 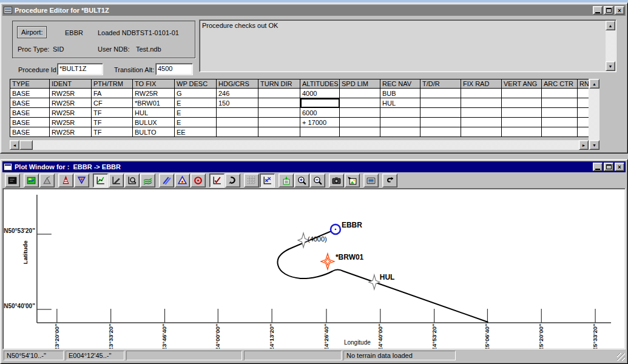 I want to click on table-cell: HUL, so click(x=400, y=103).